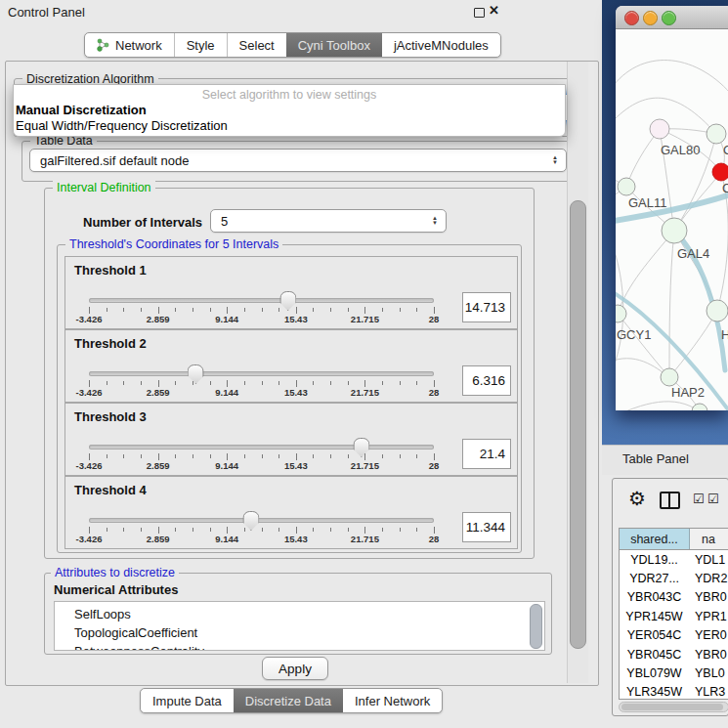  What do you see at coordinates (655, 635) in the screenshot?
I see `table-cell: YER054C` at bounding box center [655, 635].